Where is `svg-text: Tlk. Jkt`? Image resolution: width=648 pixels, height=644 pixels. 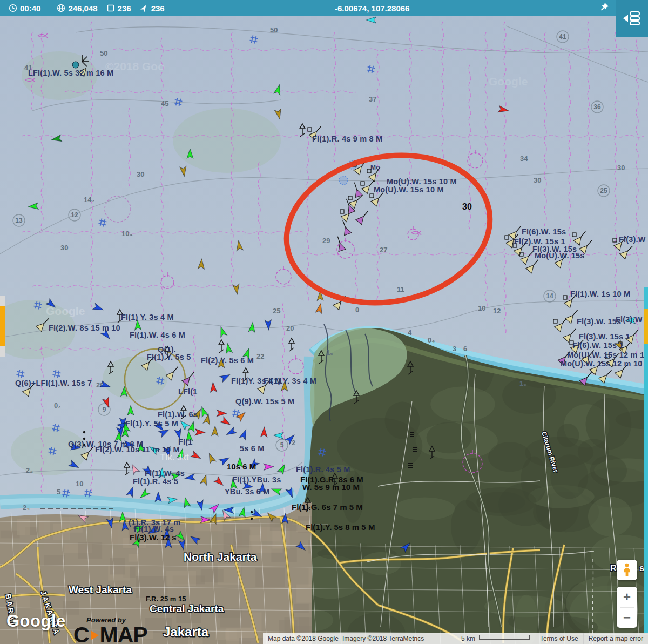
svg-text: Tlk. Jkt is located at coordinates (174, 457).